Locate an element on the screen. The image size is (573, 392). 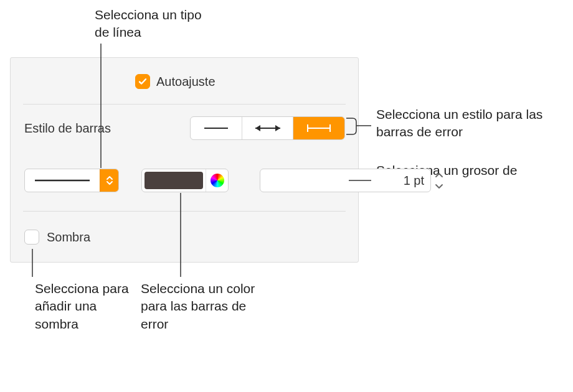
line-type-preview is located at coordinates (62, 180).